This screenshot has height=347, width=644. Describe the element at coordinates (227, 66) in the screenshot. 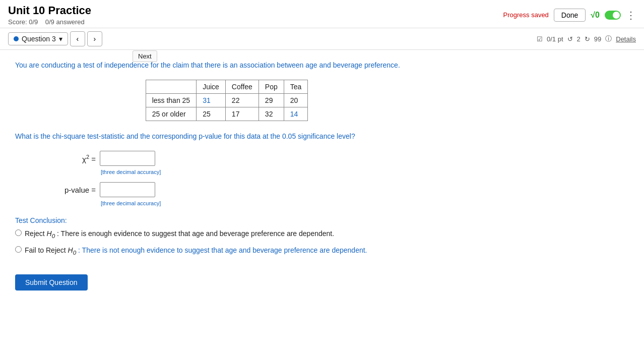

I see `question-text-1: You are conducting a test of independenc…` at that location.